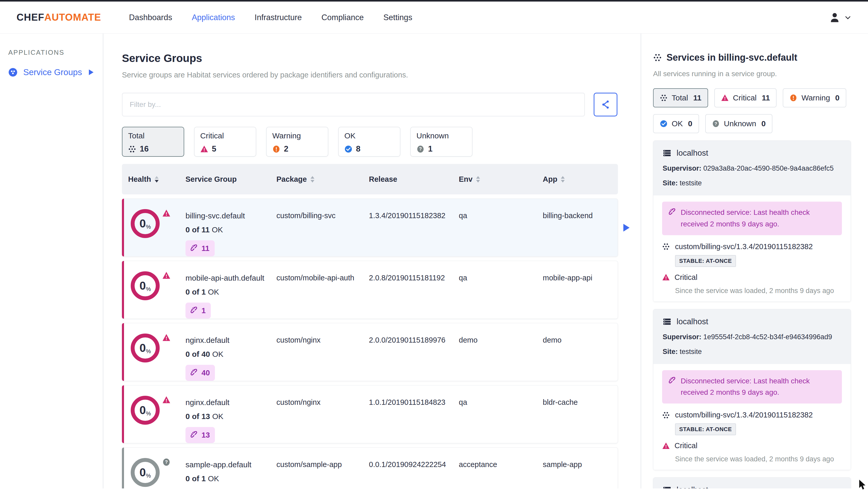  Describe the element at coordinates (752, 417) in the screenshot. I see `service-card-body: Disconnected service: Last health check …` at that location.